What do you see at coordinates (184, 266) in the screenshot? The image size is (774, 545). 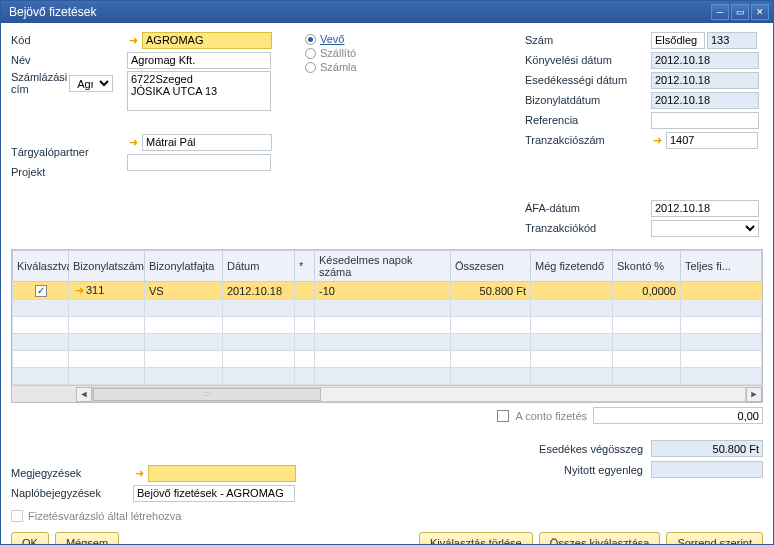 I see `col-doctype: Bizonylatfajta` at bounding box center [184, 266].